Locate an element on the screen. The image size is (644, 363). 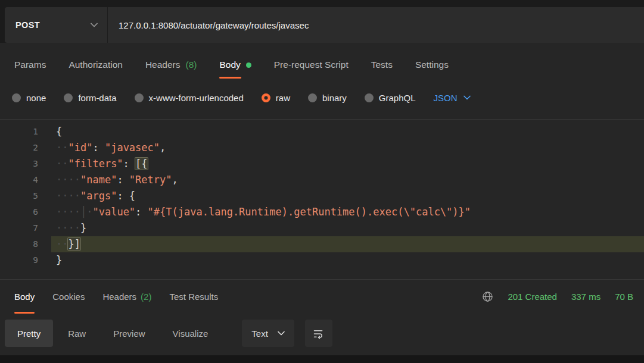
tab-label: Params is located at coordinates (30, 65).